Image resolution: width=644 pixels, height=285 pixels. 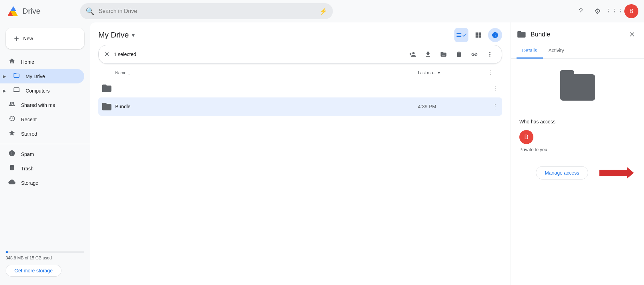 What do you see at coordinates (42, 76) in the screenshot?
I see `sidebar-item-my-drive: ▶ My Drive` at bounding box center [42, 76].